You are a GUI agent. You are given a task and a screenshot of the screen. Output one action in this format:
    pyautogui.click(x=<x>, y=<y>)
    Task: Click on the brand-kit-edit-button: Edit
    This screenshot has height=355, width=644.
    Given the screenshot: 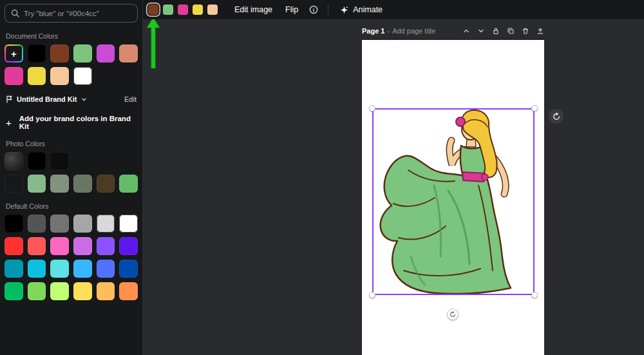 What is the action you would take?
    pyautogui.click(x=130, y=99)
    